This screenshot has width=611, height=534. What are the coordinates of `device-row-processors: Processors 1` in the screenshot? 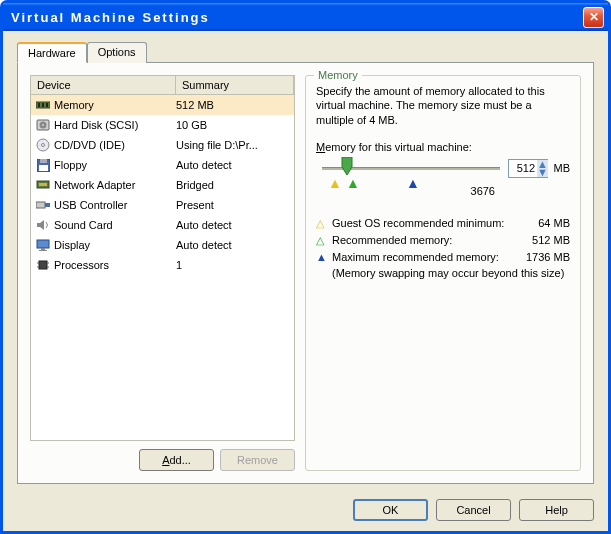 It's located at (162, 265).